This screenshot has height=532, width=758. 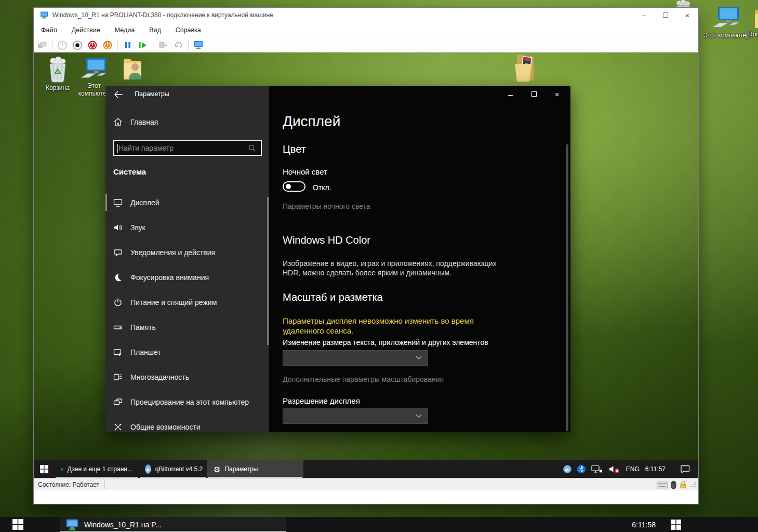 I want to click on sidebar-item-home: Главная, so click(x=136, y=122).